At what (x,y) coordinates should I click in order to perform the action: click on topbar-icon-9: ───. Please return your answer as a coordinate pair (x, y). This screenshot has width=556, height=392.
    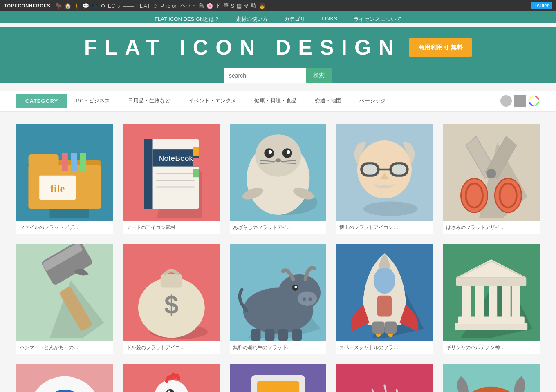
    Looking at the image, I should click on (128, 6).